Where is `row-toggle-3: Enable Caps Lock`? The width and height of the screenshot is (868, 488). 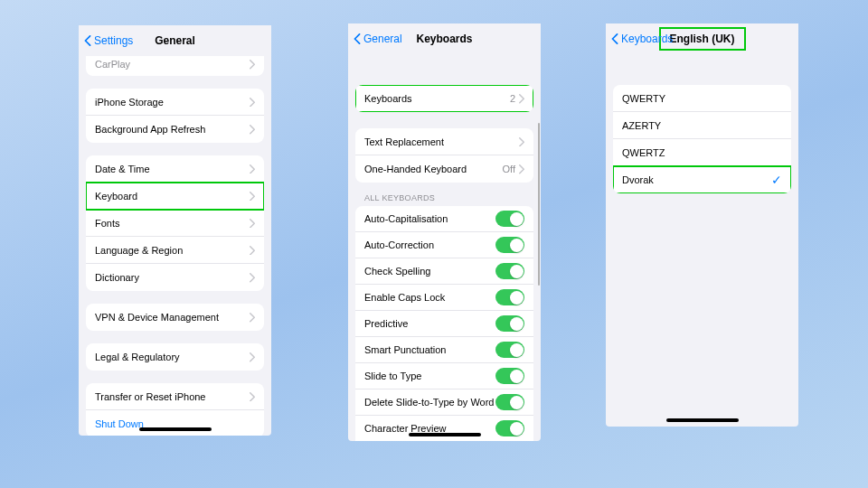 row-toggle-3: Enable Caps Lock is located at coordinates (445, 298).